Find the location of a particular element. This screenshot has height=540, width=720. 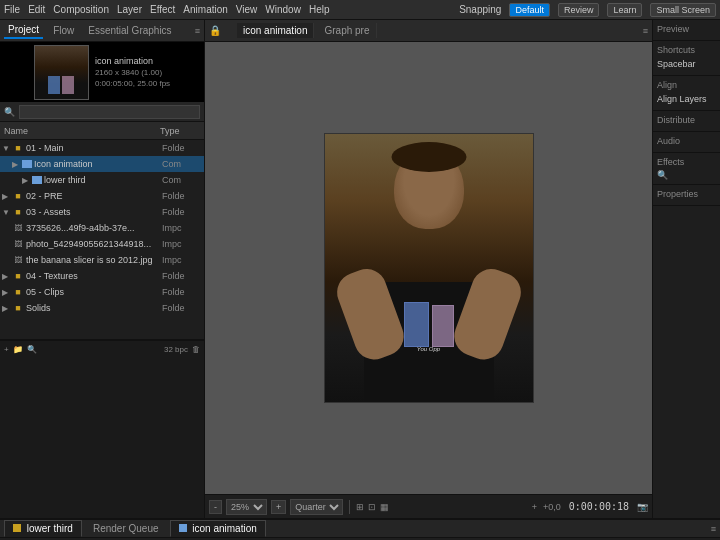

list-item: ▶ ■ Solids Folde is located at coordinates (102, 308).